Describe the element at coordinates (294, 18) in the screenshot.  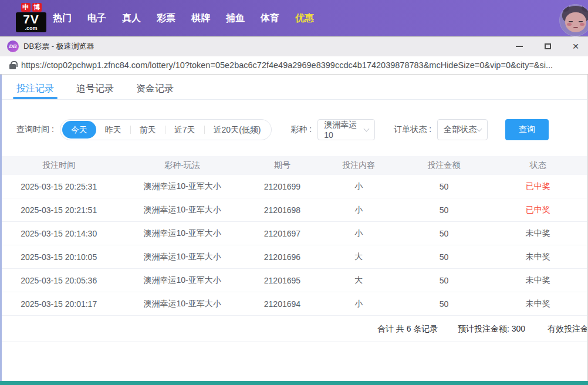
I see `top-navigation-bar: 申 博 7V .com 热门电子真人彩票棋牌捕鱼体育优惠` at that location.